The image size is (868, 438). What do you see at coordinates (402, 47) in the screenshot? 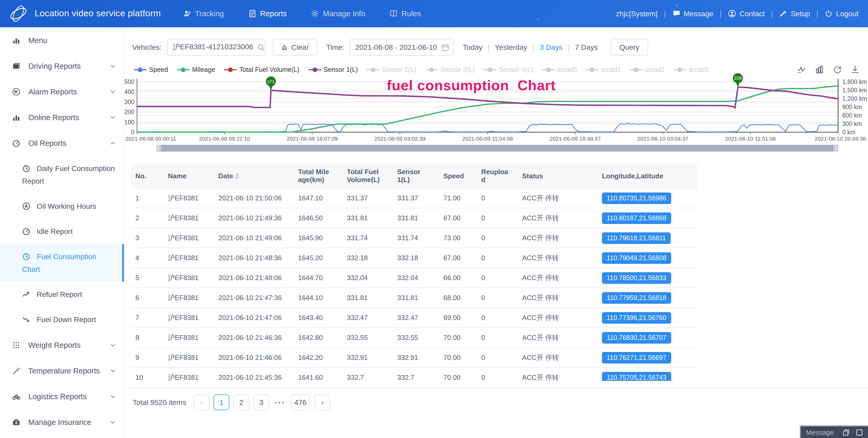
I see `time-range-input: 2021-06-08 - 2021-06-10` at bounding box center [402, 47].